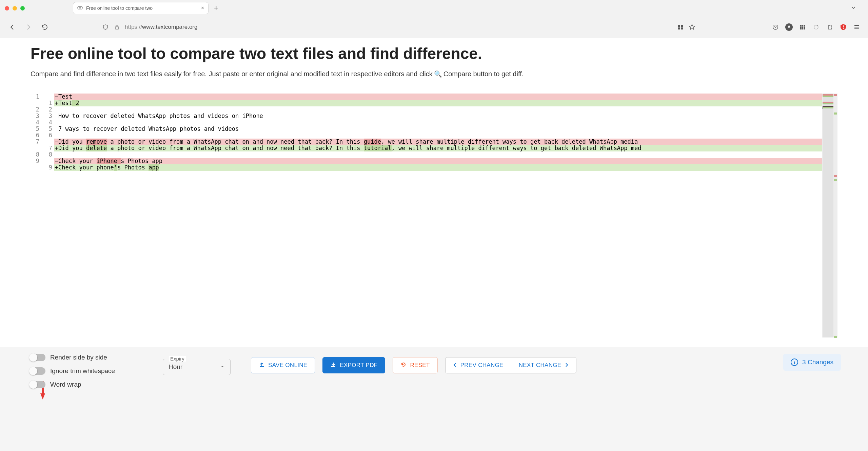 The image size is (868, 451). What do you see at coordinates (434, 8) in the screenshot?
I see `tab-bar: Free online tool to compare two × +` at bounding box center [434, 8].